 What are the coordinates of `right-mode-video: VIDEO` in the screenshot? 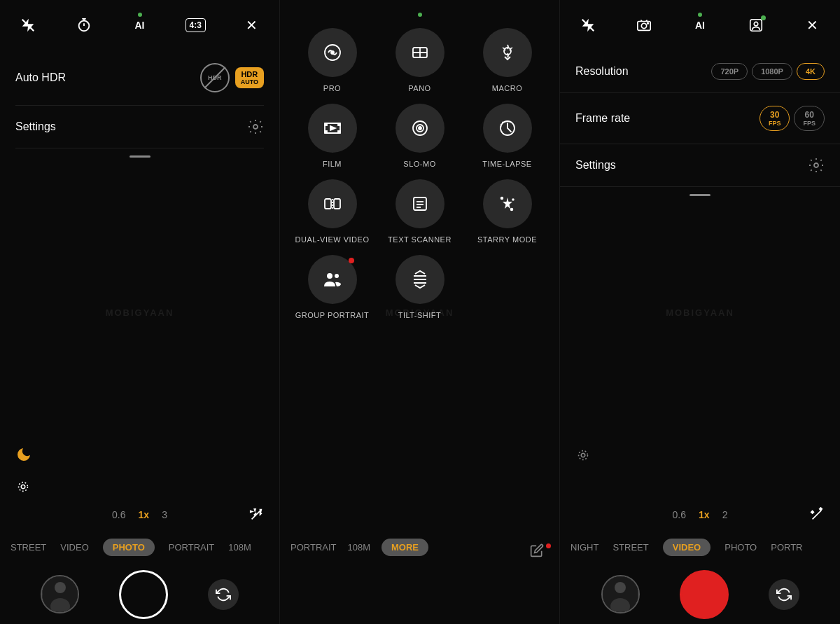 It's located at (687, 548).